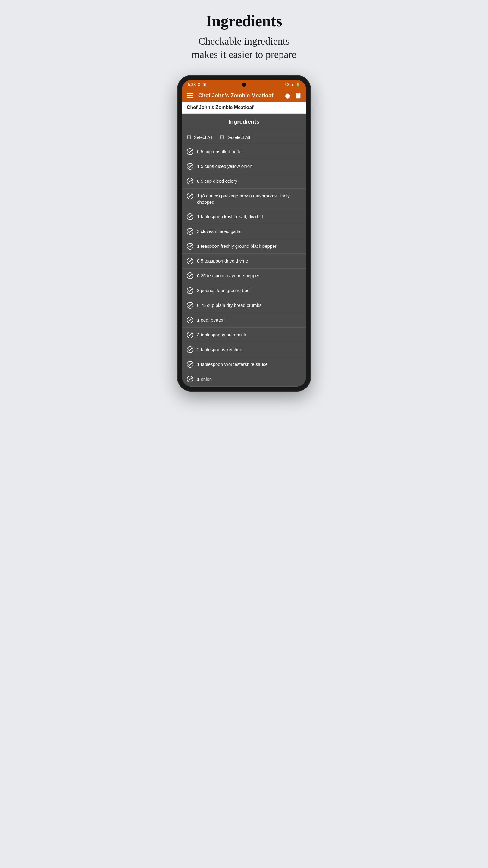  What do you see at coordinates (244, 379) in the screenshot?
I see `ingredient-item: 1 onion` at bounding box center [244, 379].